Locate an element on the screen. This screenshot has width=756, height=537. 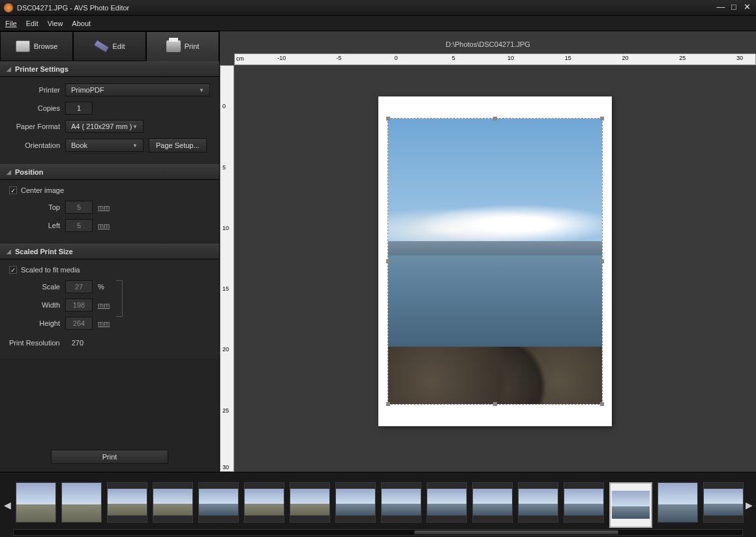
titlebar: DSC04271.JPG - AVS Photo Editor — □ ✕ is located at coordinates (378, 8).